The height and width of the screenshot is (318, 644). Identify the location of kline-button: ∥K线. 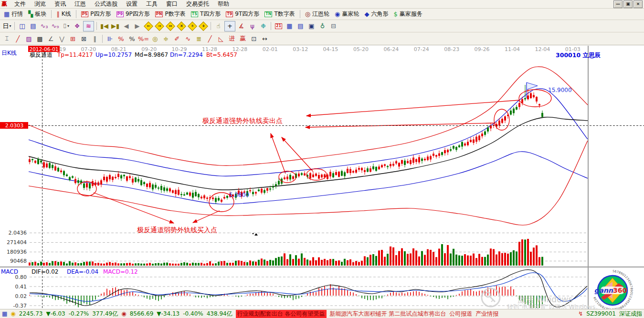
(63, 14).